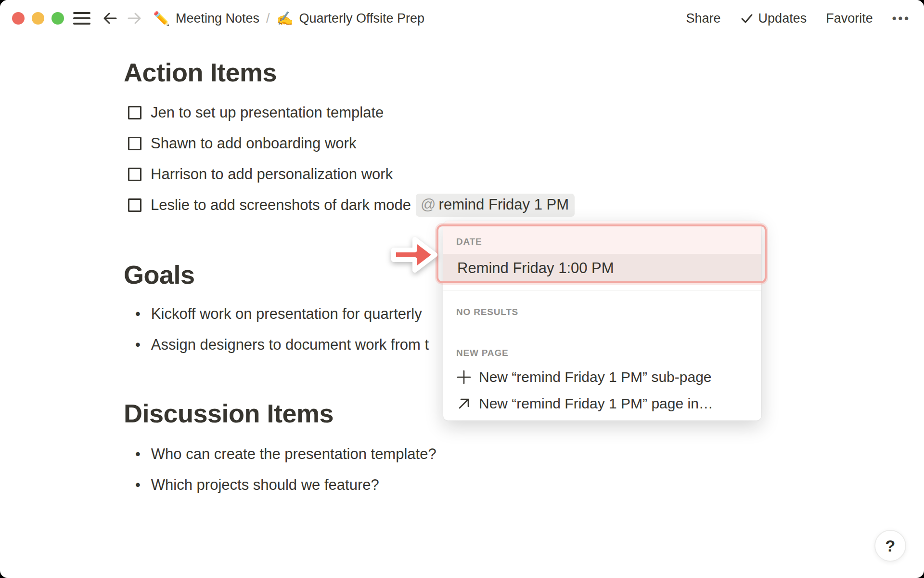 The height and width of the screenshot is (578, 924). What do you see at coordinates (276, 314) in the screenshot?
I see `bullet-item: Kickoff work on presentation for quarter…` at bounding box center [276, 314].